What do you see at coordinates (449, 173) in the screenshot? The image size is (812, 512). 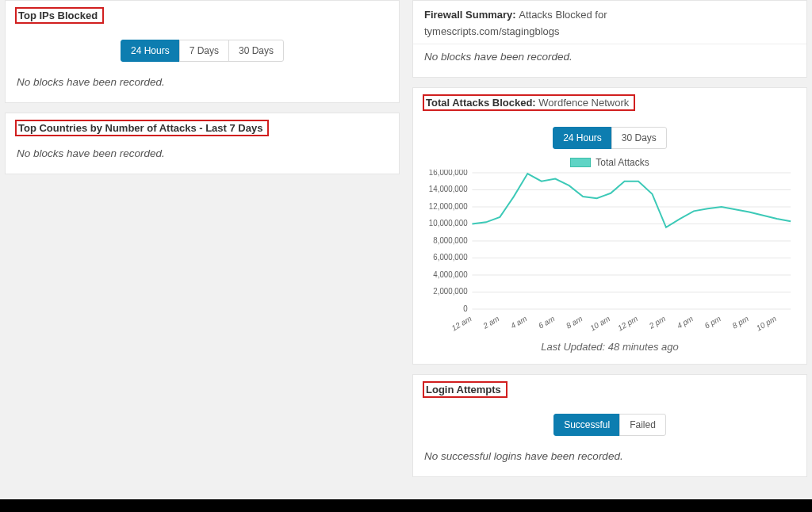 I see `svg-text: 16,000,000` at bounding box center [449, 173].